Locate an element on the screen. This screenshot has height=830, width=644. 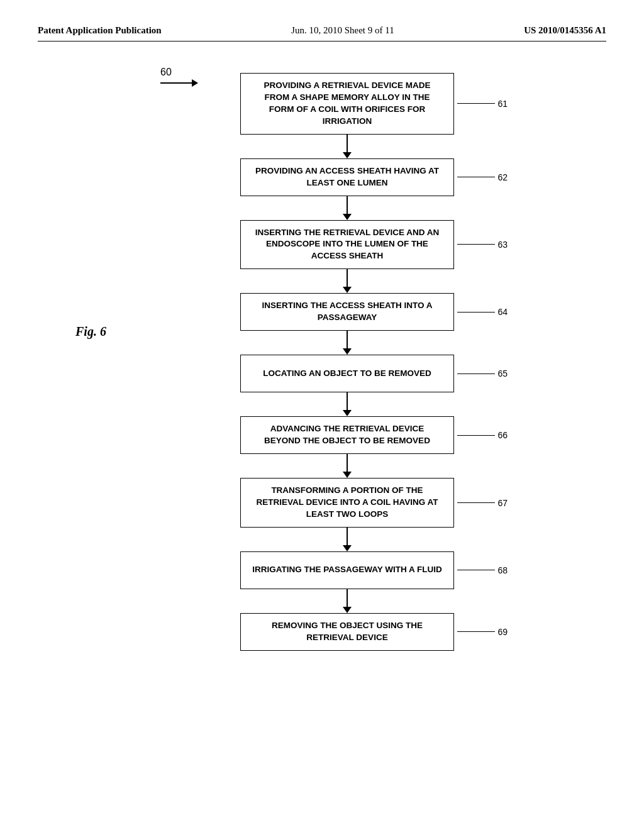
step-row-63: INSERTING THE RETRIEVAL DEVICE AND AN EN… is located at coordinates (347, 245).